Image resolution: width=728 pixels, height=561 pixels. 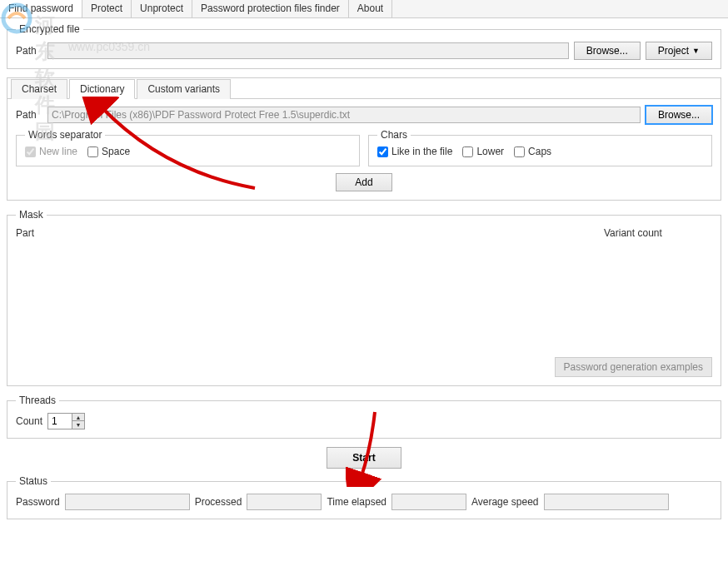 I want to click on encrypted-file-group: Encrypted file Path Browse... Project▼, so click(x=364, y=47).